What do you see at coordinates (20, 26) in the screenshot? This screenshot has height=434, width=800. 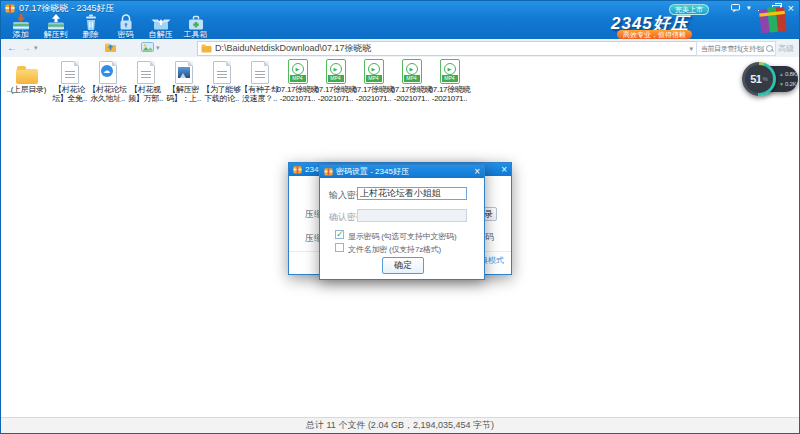 I see `add-button: 添加` at bounding box center [20, 26].